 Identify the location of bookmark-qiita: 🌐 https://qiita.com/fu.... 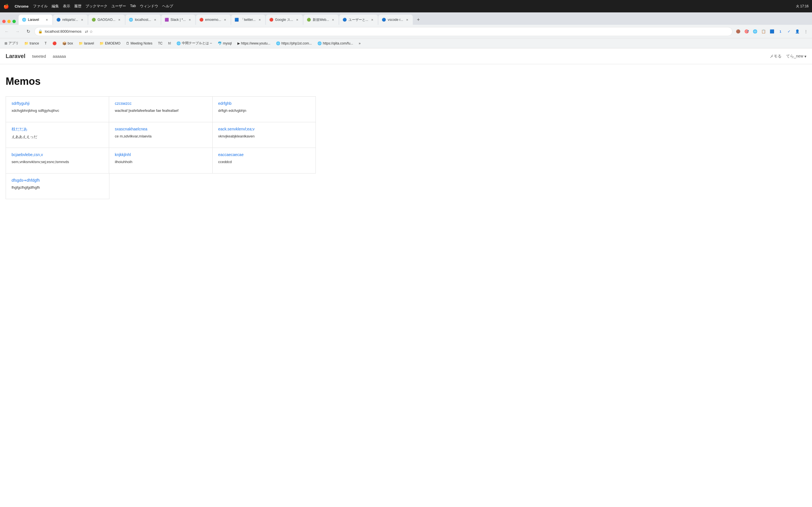
(335, 44).